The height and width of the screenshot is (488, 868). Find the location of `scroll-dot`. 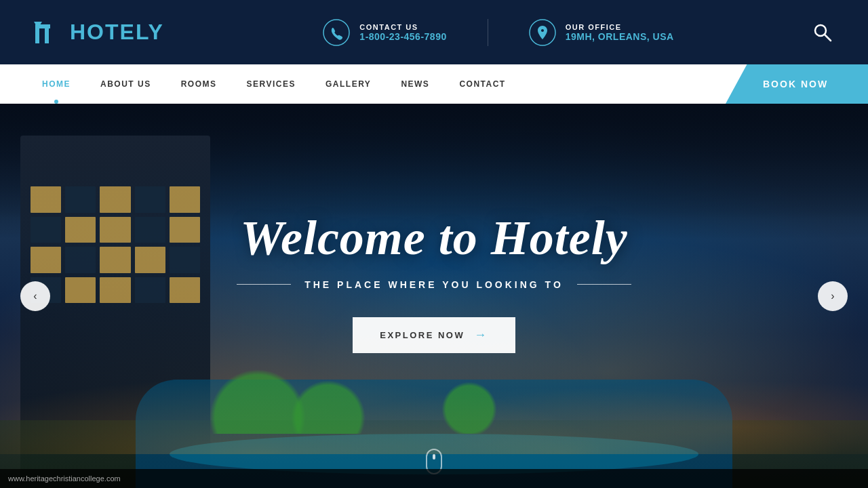

scroll-dot is located at coordinates (434, 457).